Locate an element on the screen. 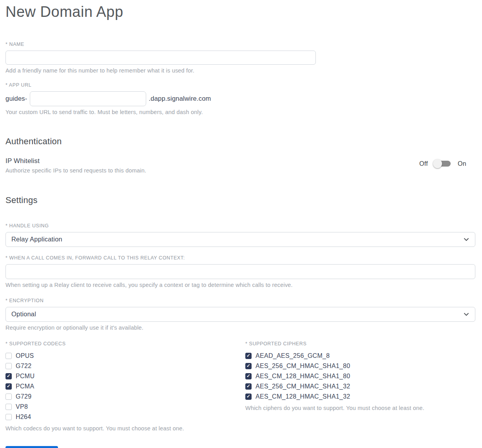 The width and height of the screenshot is (482, 448). name-helper: Add a friendly name for this number to h… is located at coordinates (241, 71).